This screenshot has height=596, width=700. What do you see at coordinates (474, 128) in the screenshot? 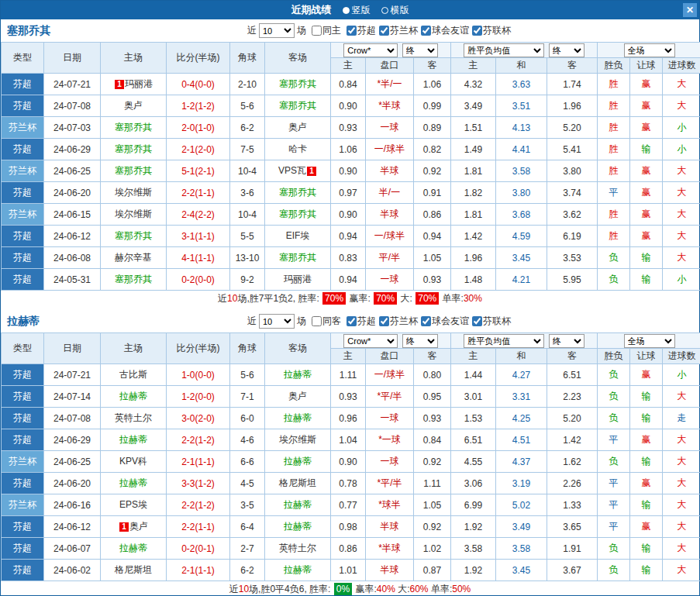
I see `avg-home-odds-cell: 1.51` at bounding box center [474, 128].